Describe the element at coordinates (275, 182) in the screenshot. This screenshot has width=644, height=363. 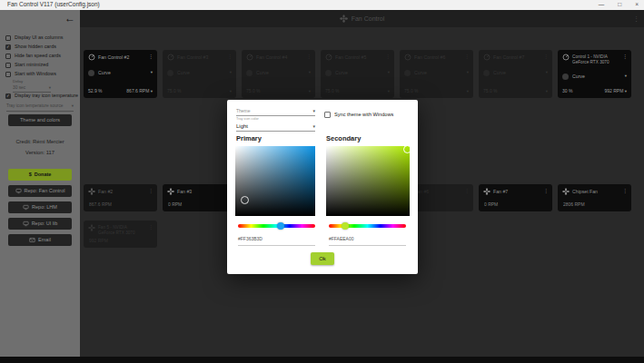
I see `primary-saturation-picker` at that location.